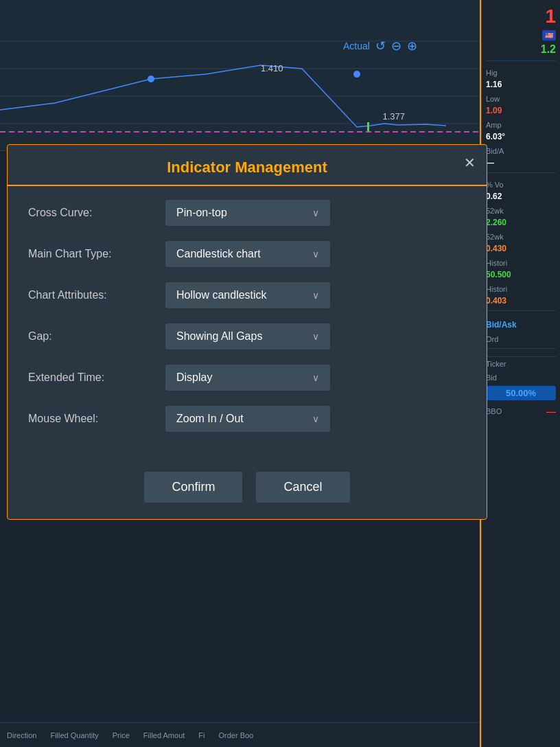 The width and height of the screenshot is (560, 747). What do you see at coordinates (240, 336) in the screenshot?
I see `gap-value: Showing All Gaps` at bounding box center [240, 336].